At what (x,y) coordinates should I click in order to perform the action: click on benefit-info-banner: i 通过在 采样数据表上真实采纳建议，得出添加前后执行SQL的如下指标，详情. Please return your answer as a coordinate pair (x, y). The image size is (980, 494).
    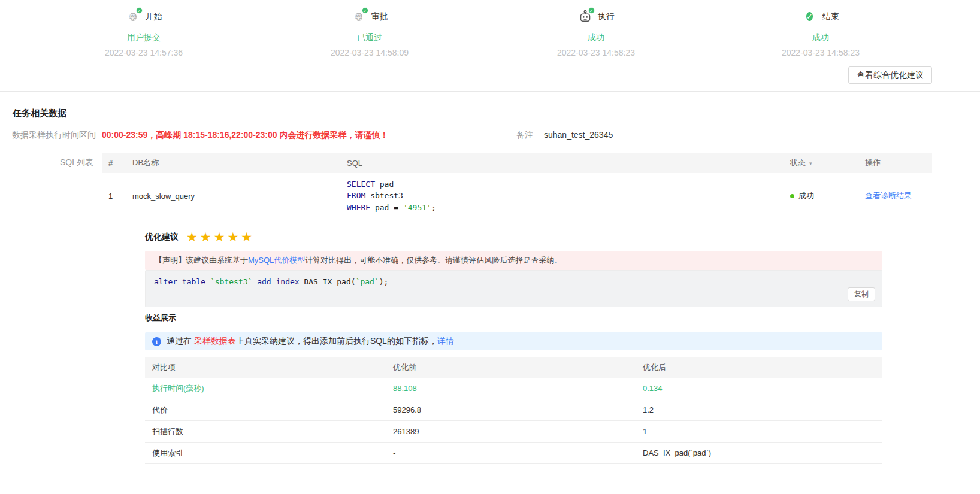
    Looking at the image, I should click on (514, 341).